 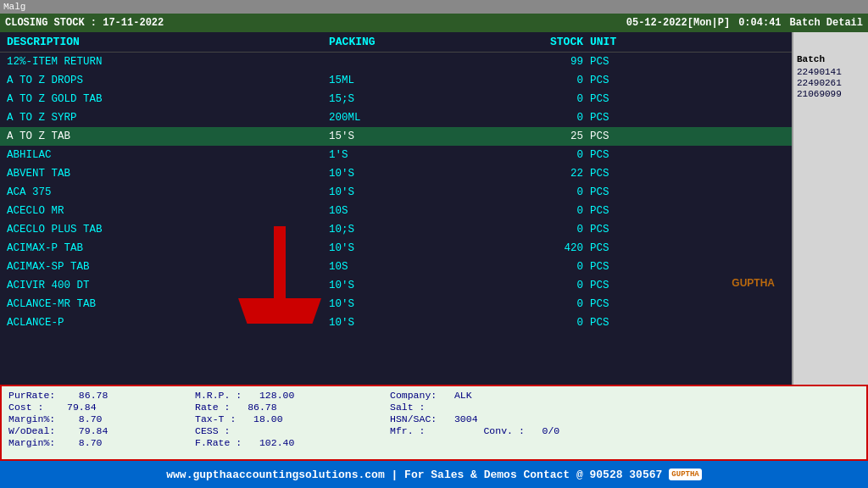 What do you see at coordinates (32, 419) in the screenshot?
I see `margin-label: Margin%:` at bounding box center [32, 419].